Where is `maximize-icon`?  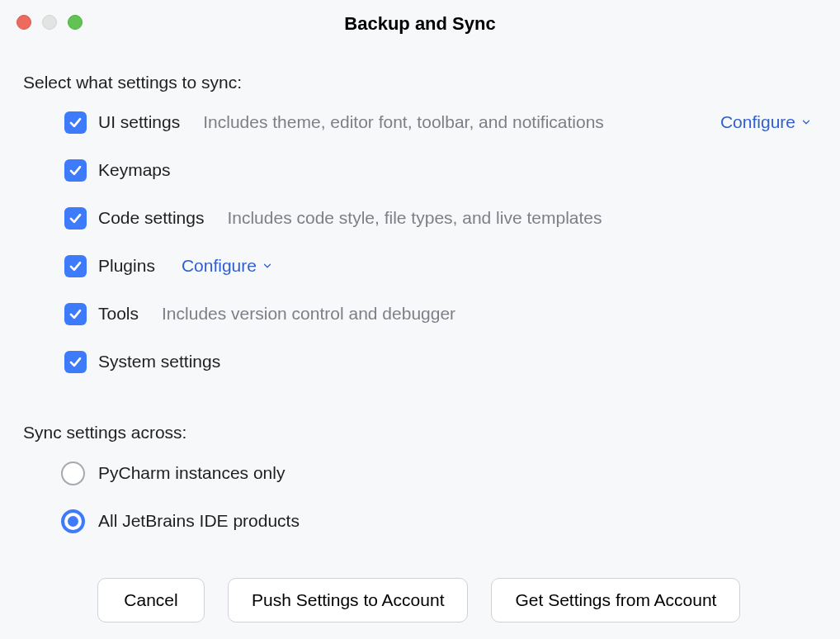
maximize-icon is located at coordinates (75, 22).